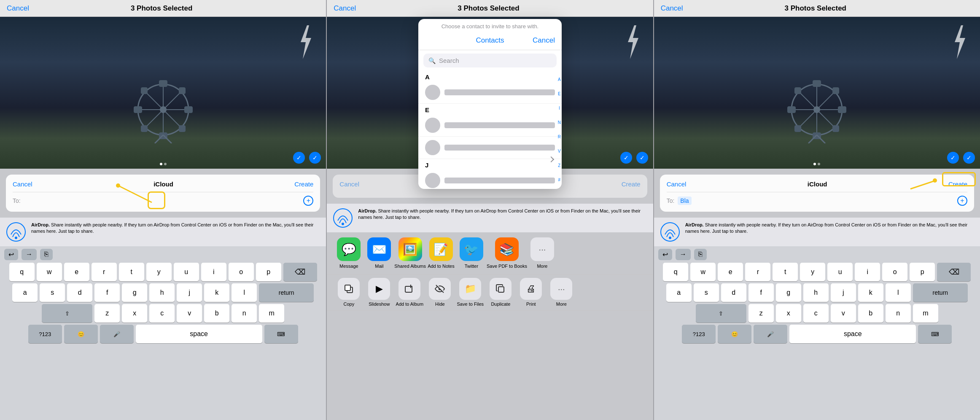 This screenshot has width=980, height=420. What do you see at coordinates (244, 313) in the screenshot?
I see `kb-key-n: n` at bounding box center [244, 313].